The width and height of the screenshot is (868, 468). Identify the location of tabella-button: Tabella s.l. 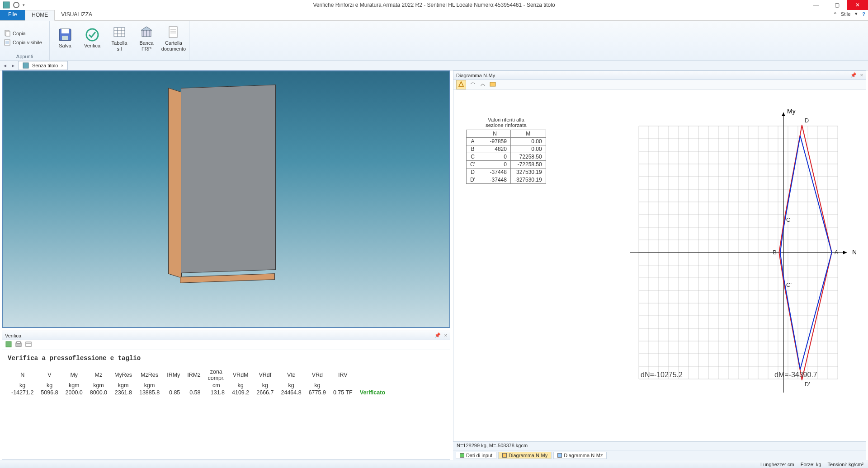
(119, 37).